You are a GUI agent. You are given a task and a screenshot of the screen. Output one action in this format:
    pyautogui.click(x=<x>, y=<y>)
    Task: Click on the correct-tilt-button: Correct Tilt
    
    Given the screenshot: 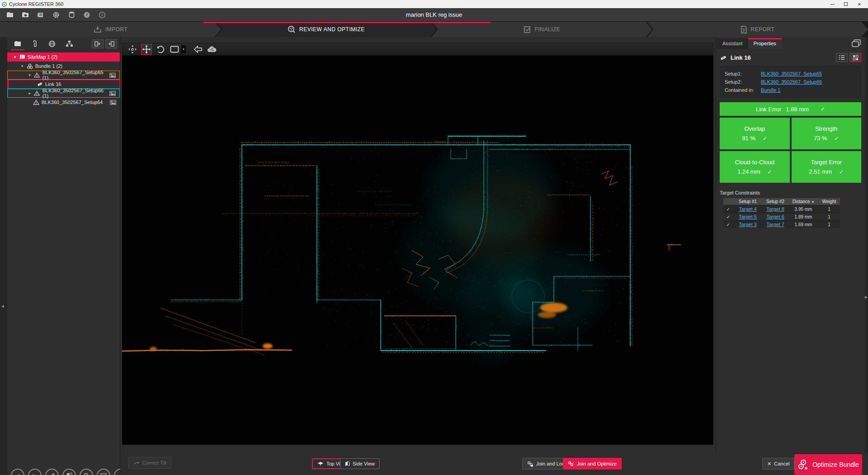 What is the action you would take?
    pyautogui.click(x=150, y=463)
    